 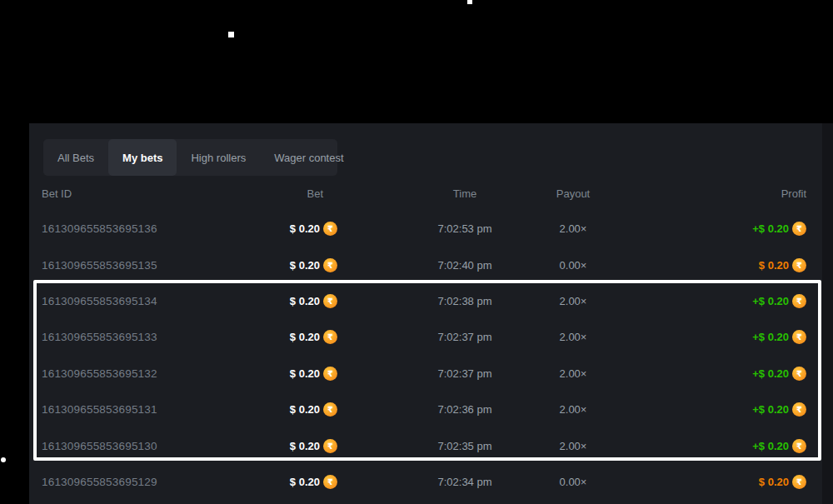 I want to click on screen-artifact-dot, so click(x=232, y=35).